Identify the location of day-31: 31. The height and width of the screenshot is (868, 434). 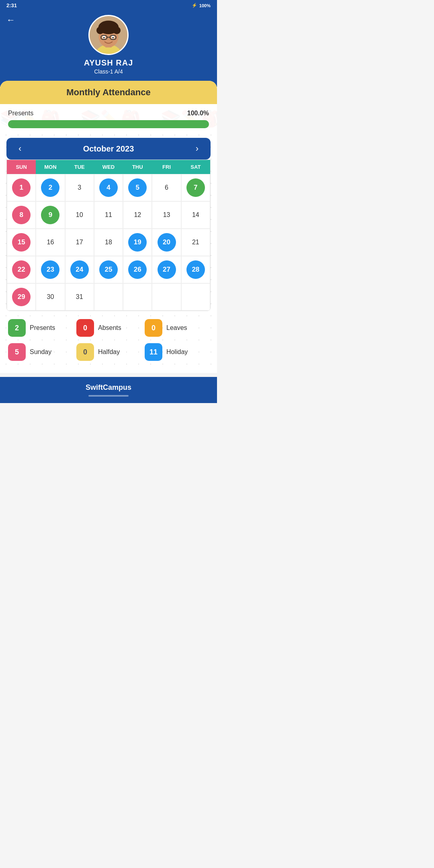
(80, 297).